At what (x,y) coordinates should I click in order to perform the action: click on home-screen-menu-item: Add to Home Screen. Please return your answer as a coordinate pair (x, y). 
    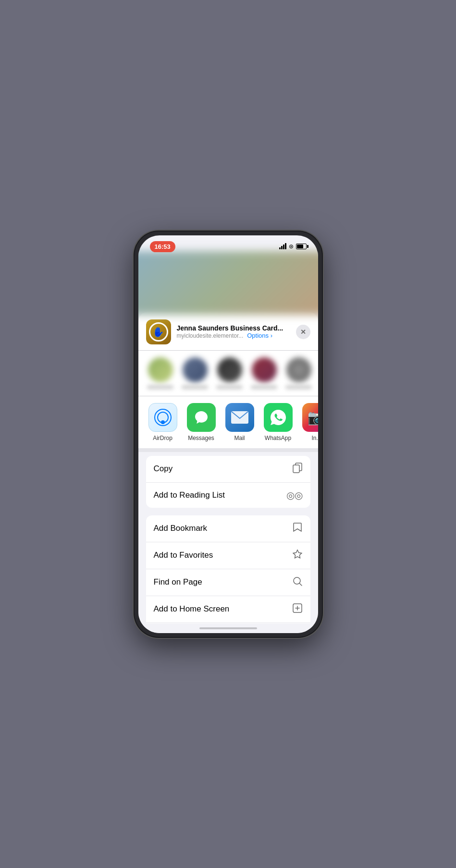
    Looking at the image, I should click on (228, 610).